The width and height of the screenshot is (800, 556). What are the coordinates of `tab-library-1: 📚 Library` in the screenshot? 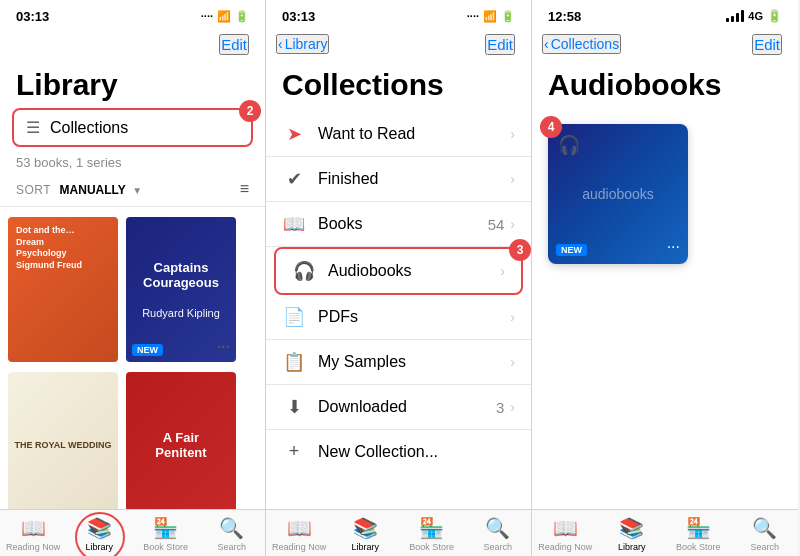 It's located at (99, 534).